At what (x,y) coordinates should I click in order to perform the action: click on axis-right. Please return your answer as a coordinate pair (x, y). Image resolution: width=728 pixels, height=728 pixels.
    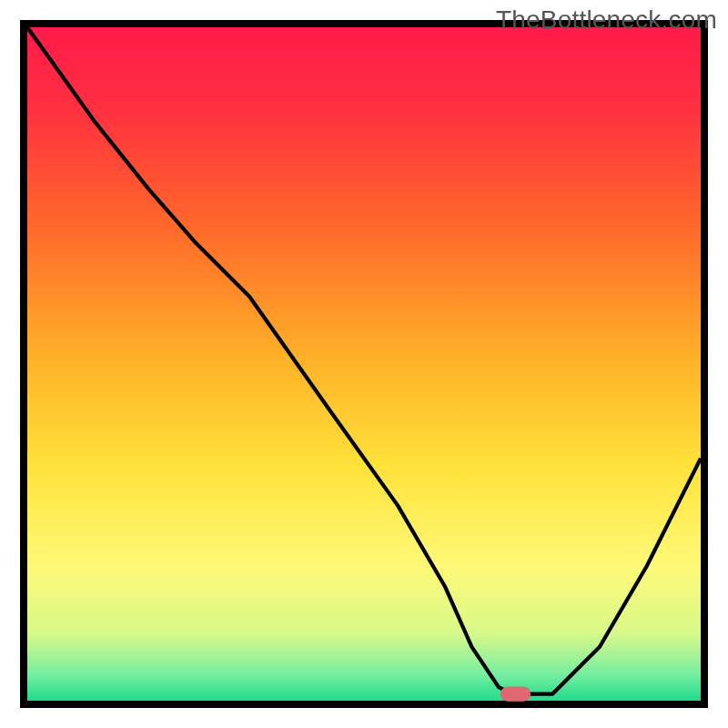
    Looking at the image, I should click on (704, 364).